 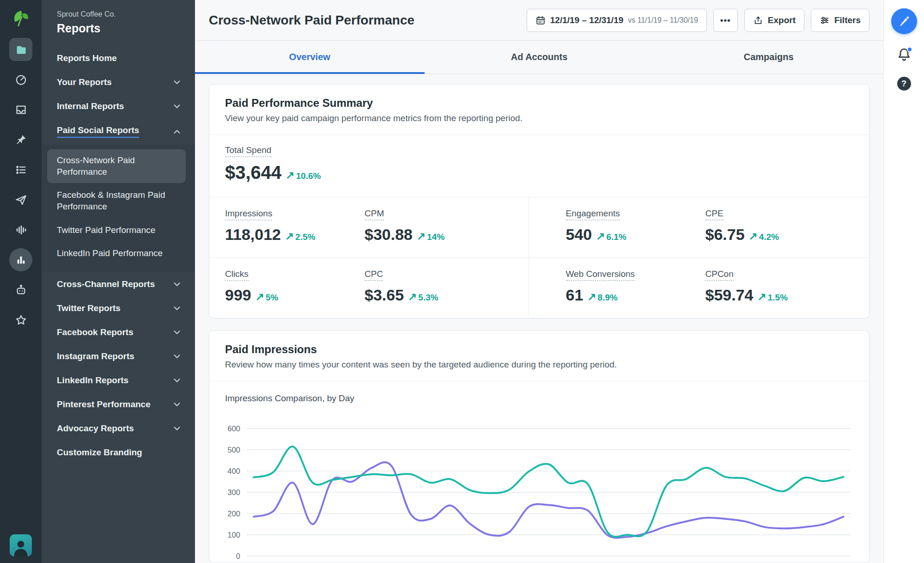 I want to click on compose-button, so click(x=904, y=21).